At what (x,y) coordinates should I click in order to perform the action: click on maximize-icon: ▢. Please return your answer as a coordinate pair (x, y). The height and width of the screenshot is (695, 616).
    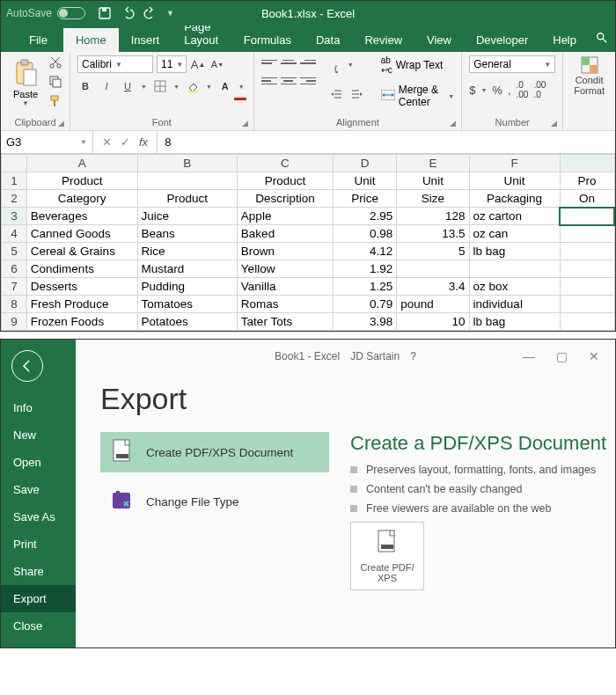
    Looking at the image, I should click on (561, 356).